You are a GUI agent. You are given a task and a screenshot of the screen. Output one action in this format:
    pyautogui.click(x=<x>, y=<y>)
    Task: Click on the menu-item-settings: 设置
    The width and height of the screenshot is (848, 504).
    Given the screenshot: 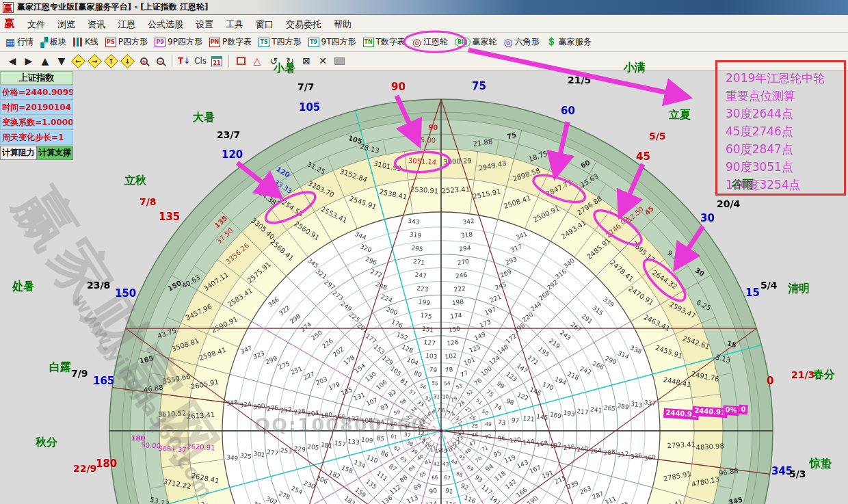 What is the action you would take?
    pyautogui.click(x=204, y=25)
    